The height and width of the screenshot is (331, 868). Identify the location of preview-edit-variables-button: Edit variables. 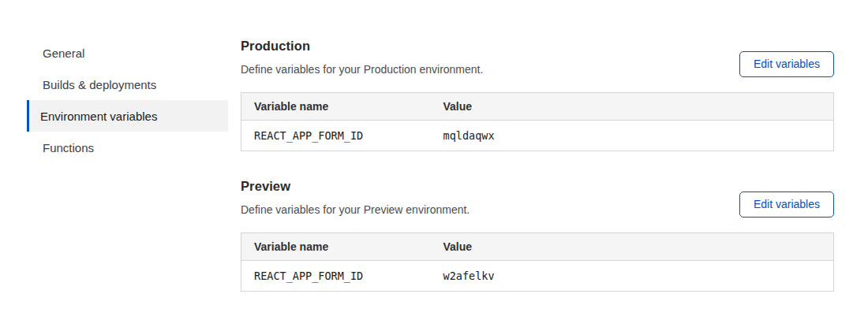
(787, 205).